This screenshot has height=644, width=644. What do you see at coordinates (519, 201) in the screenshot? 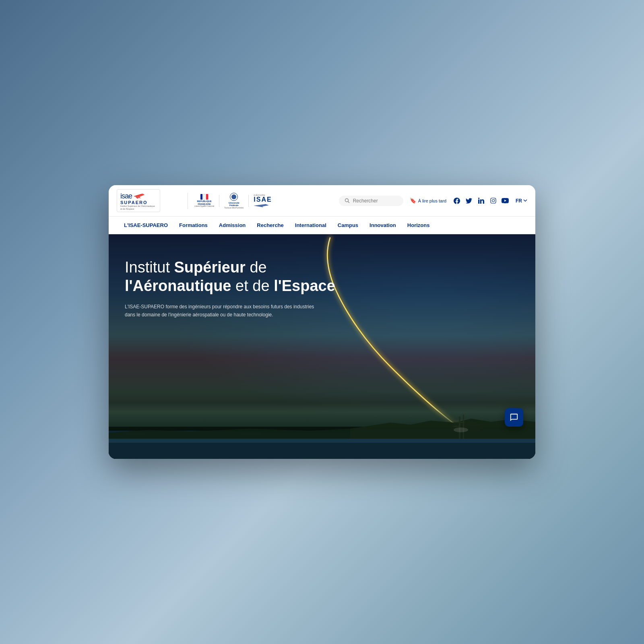
I see `lang-label: FR` at bounding box center [519, 201].